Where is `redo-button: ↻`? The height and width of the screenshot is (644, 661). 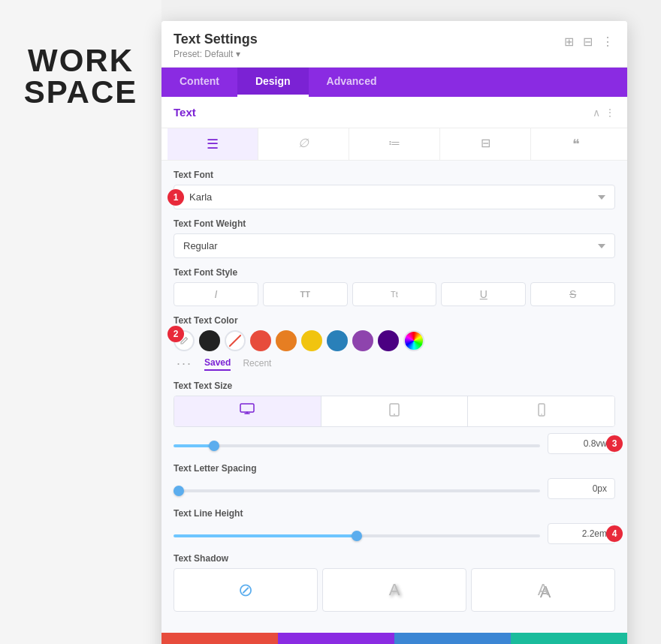 redo-button: ↻ is located at coordinates (452, 638).